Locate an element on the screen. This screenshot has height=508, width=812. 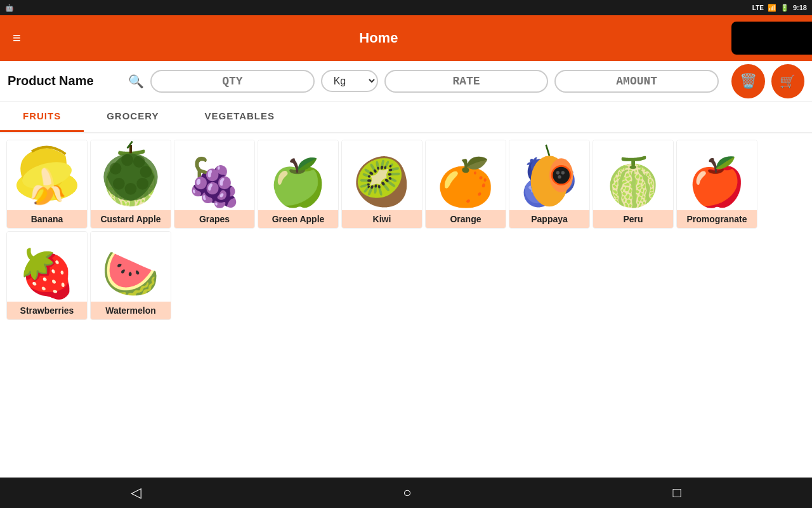
fruit-image-green-apple: 🍏 is located at coordinates (298, 175).